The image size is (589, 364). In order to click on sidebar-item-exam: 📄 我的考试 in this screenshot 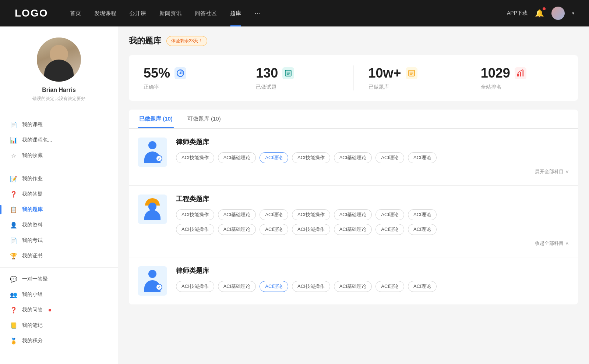, I will do `click(59, 240)`.